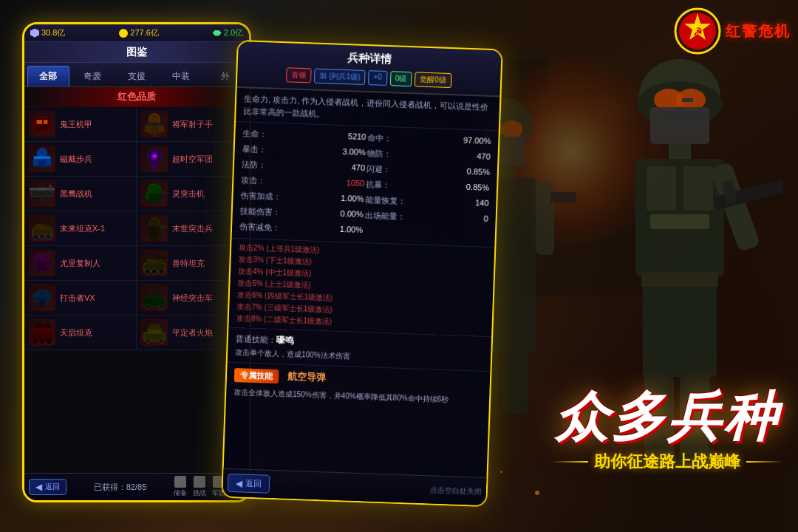 This screenshot has width=798, height=532. I want to click on unit-icon-timespace-corps, so click(154, 159).